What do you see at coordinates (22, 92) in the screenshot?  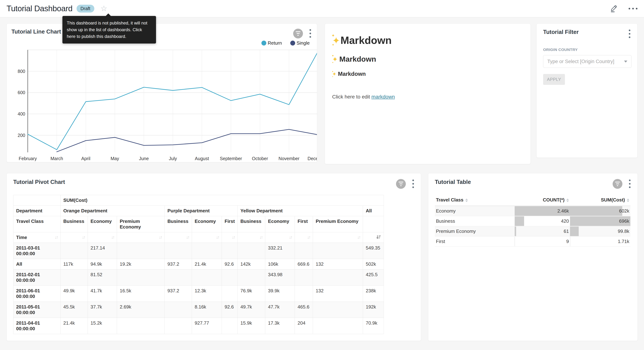 I see `svg-text: 600` at bounding box center [22, 92].